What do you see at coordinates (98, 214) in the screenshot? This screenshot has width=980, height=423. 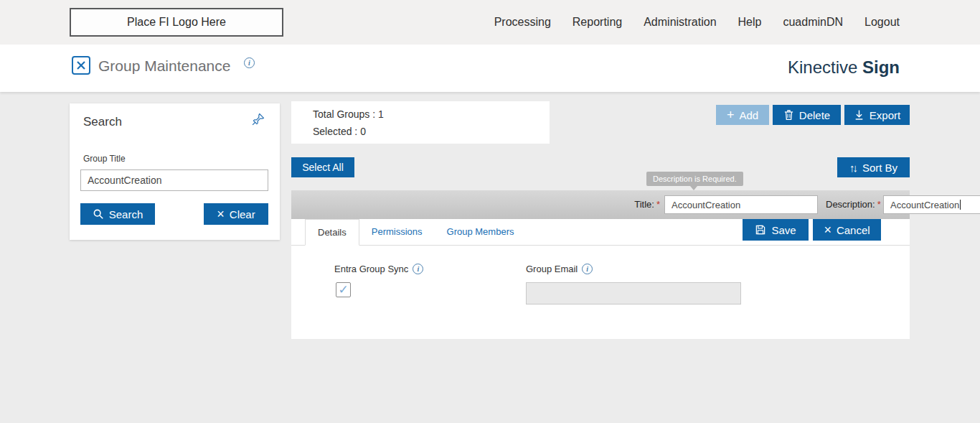 I see `search-icon` at bounding box center [98, 214].